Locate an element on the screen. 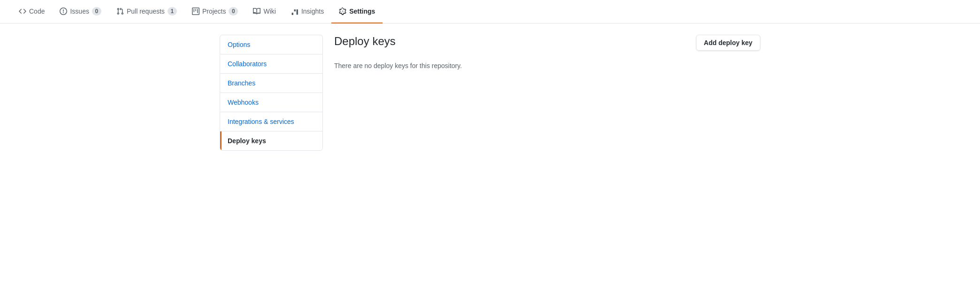  tab-pull-requests: Pull requests 1 is located at coordinates (146, 12).